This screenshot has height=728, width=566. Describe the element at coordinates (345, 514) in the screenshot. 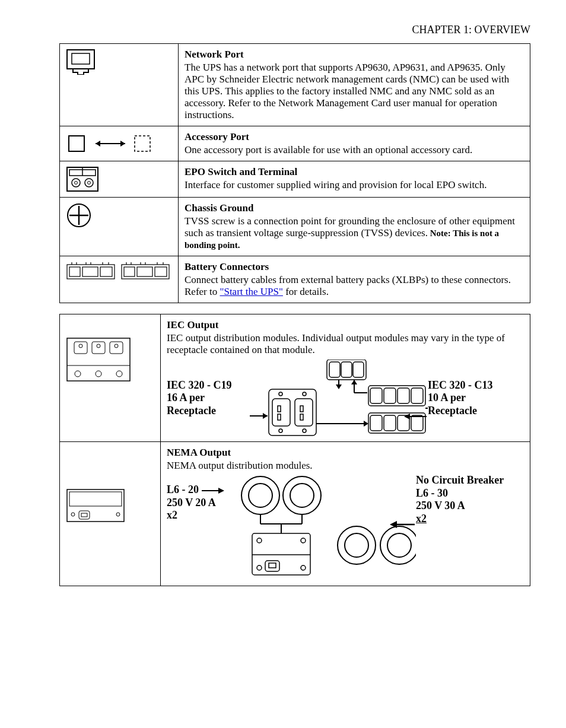

I see `desc-nema: NEMA Output NEMA output distribution mod…` at that location.